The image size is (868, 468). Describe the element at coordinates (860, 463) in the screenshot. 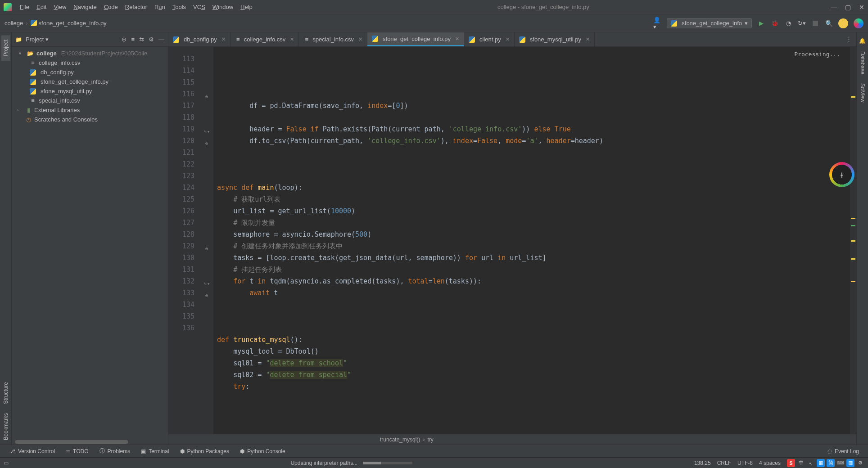

I see `tray-icon: ⚙` at that location.